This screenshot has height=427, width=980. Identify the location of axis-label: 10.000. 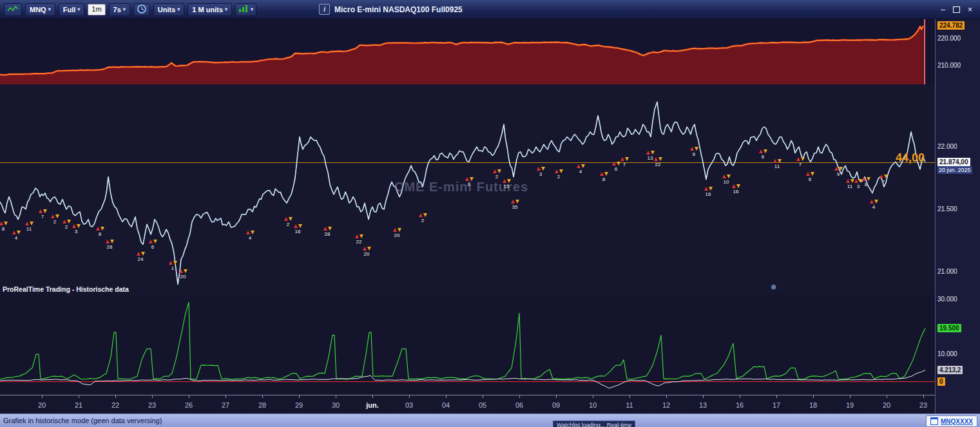
(947, 354).